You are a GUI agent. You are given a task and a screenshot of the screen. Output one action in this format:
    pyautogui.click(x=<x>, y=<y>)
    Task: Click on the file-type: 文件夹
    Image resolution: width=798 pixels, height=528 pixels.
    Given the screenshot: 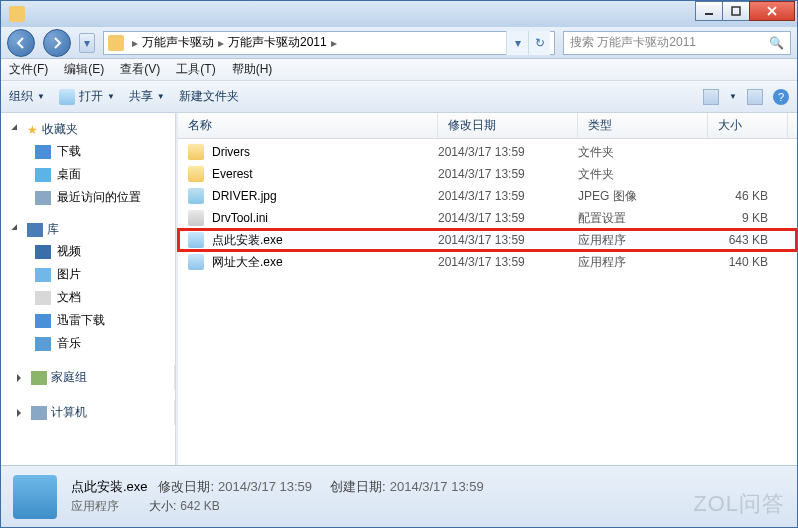 What is the action you would take?
    pyautogui.click(x=643, y=174)
    